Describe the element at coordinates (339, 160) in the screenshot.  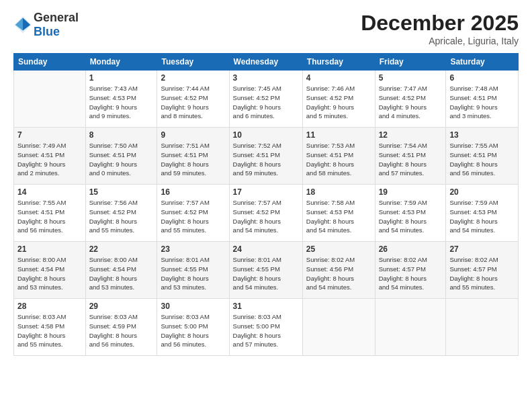
I see `day-info: Sunrise: 7:53 AM Sunset: 4:51 PM Dayligh…` at that location.